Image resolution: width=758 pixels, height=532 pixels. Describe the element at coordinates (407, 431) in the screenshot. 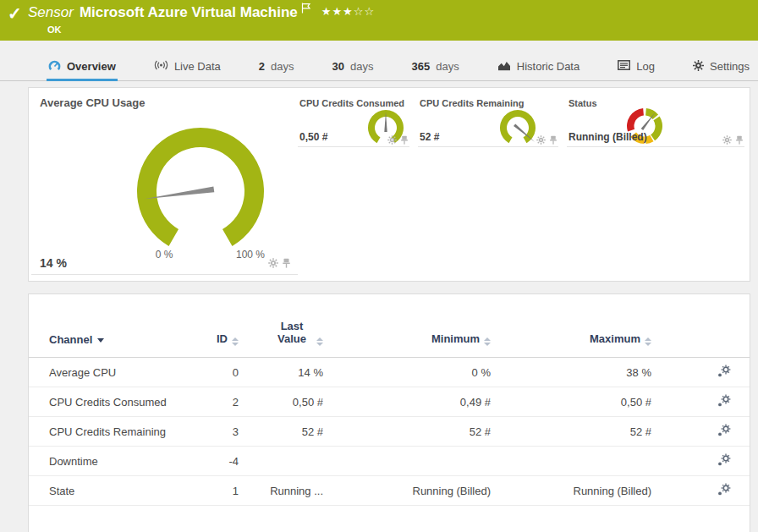

I see `cell-min: 52 #` at that location.